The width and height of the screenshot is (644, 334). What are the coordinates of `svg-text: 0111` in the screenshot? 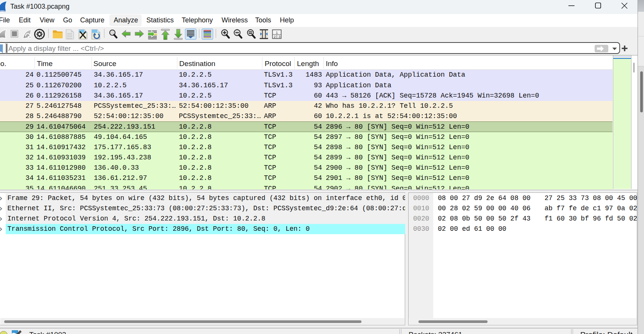 It's located at (70, 39).